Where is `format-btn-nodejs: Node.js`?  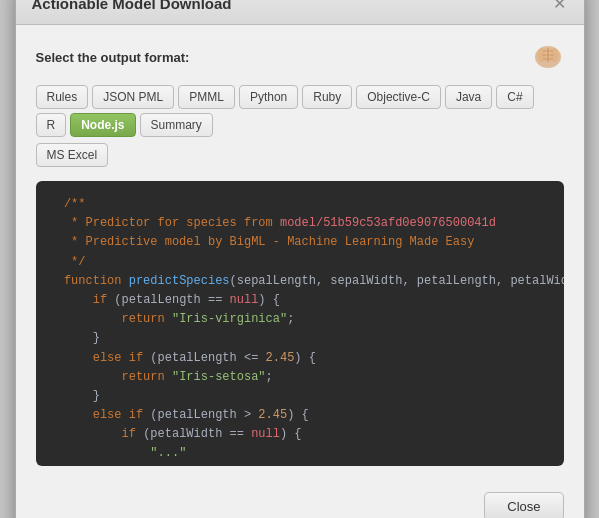
format-btn-nodejs: Node.js is located at coordinates (102, 125).